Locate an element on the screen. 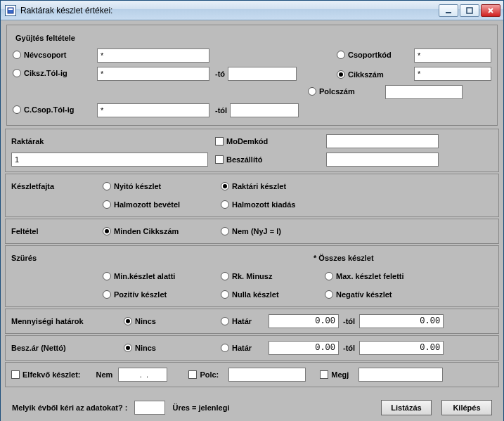  radio-menny-hatar: Határ is located at coordinates (242, 321).